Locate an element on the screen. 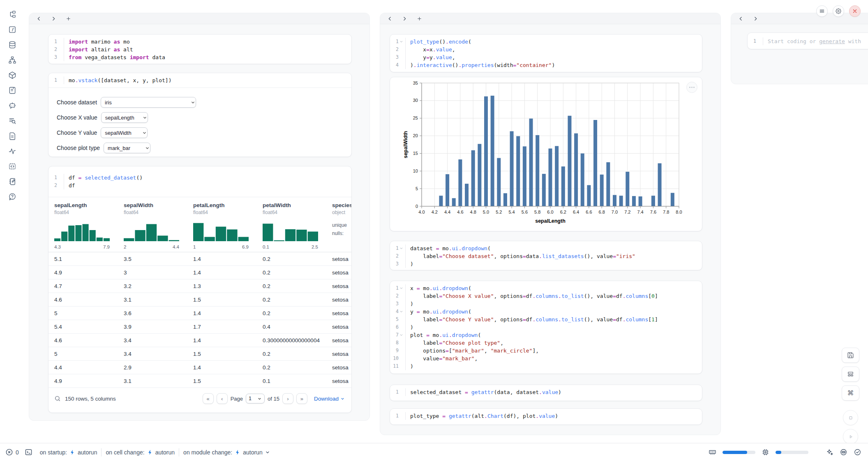  help-icon is located at coordinates (12, 197).